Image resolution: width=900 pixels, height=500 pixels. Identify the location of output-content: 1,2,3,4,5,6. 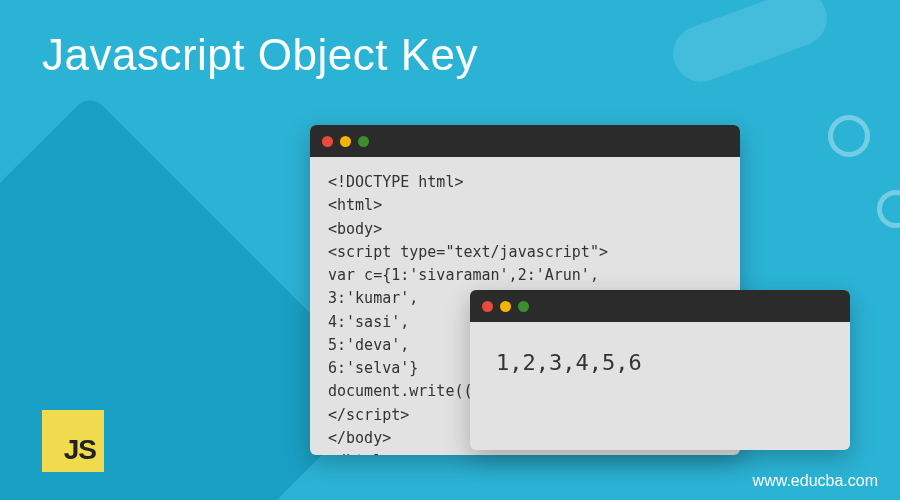
(660, 362).